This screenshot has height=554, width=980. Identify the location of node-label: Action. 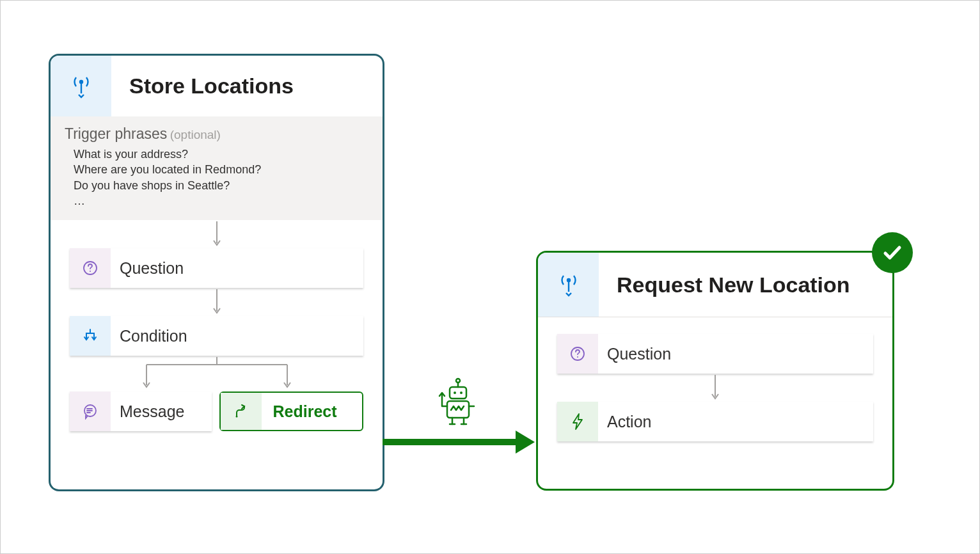
(624, 422).